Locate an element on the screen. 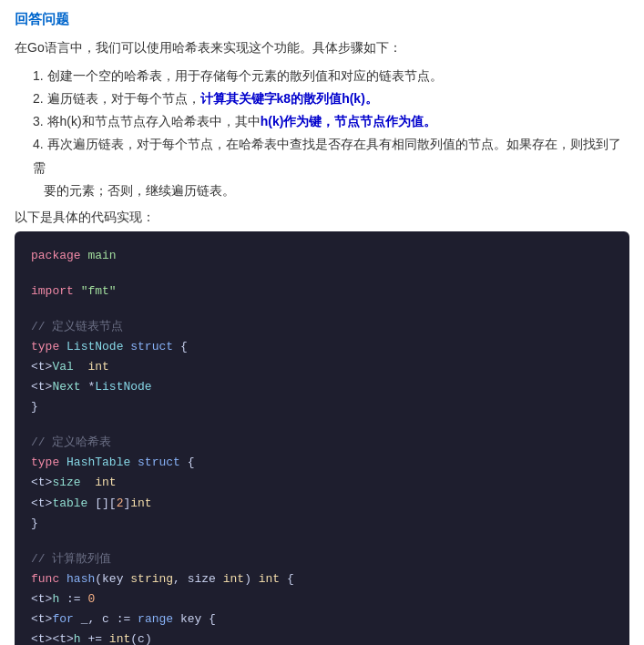 Image resolution: width=644 pixels, height=645 pixels. code-line-3: type ListNode struct { is located at coordinates (322, 347).